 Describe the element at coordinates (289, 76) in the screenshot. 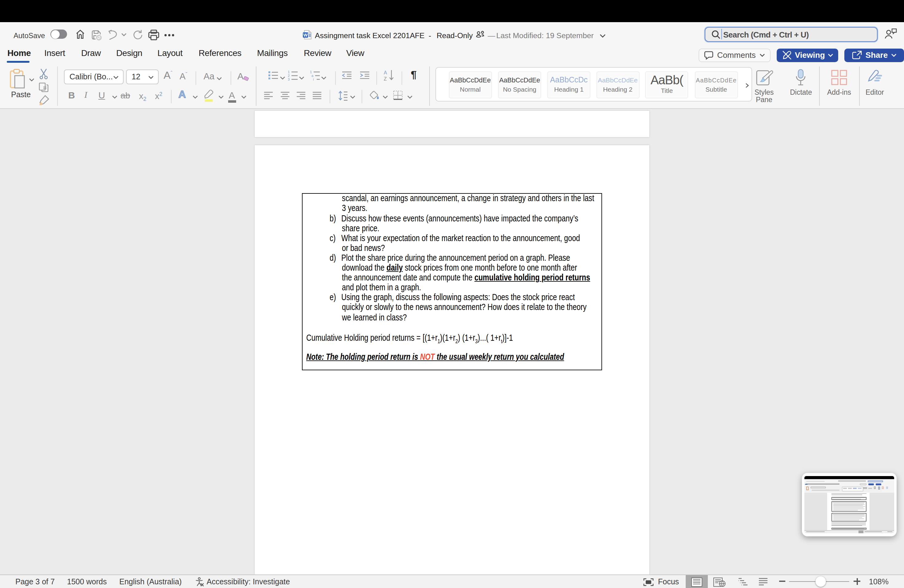

I see `svg-text: 2` at that location.